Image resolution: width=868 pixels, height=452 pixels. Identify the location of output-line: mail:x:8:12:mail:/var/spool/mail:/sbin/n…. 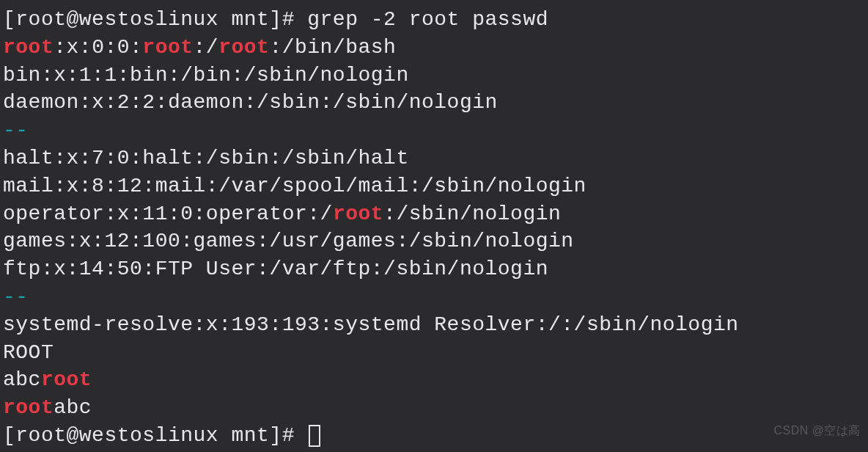
(434, 186).